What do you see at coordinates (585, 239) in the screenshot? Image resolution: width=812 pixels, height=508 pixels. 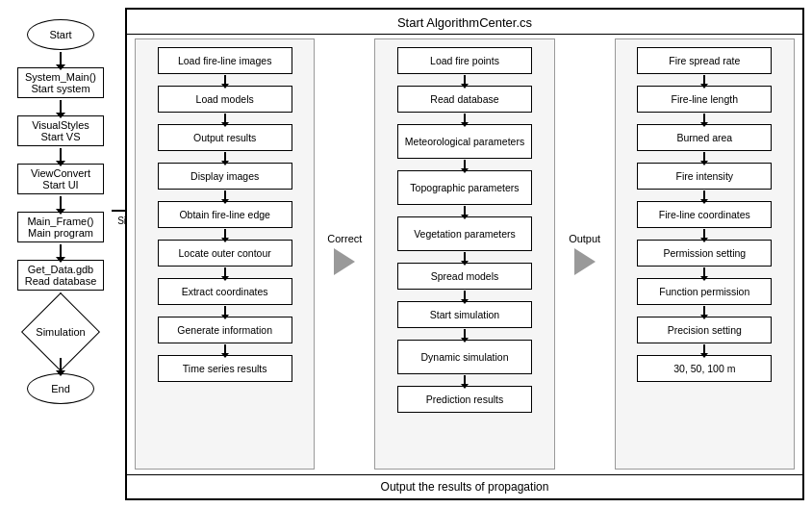 I see `output-label: Output` at bounding box center [585, 239].